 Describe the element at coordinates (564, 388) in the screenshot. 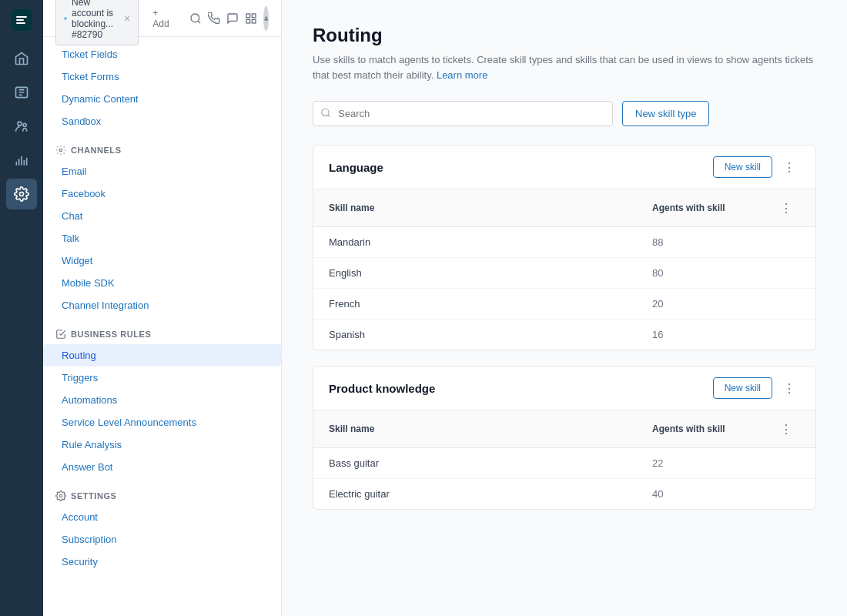

I see `product-knowledge-section-header: Product knowledge New skill ⋮` at that location.